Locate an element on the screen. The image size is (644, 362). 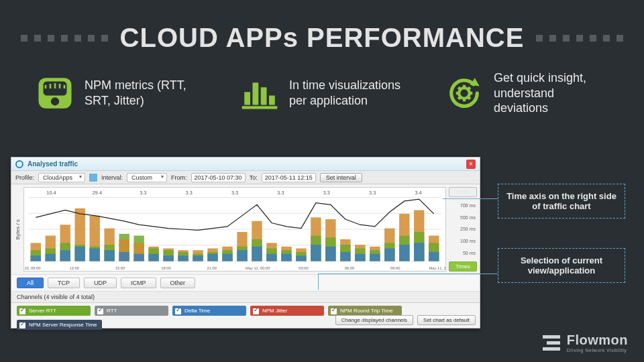
profile-label: Profile: is located at coordinates (25, 178).